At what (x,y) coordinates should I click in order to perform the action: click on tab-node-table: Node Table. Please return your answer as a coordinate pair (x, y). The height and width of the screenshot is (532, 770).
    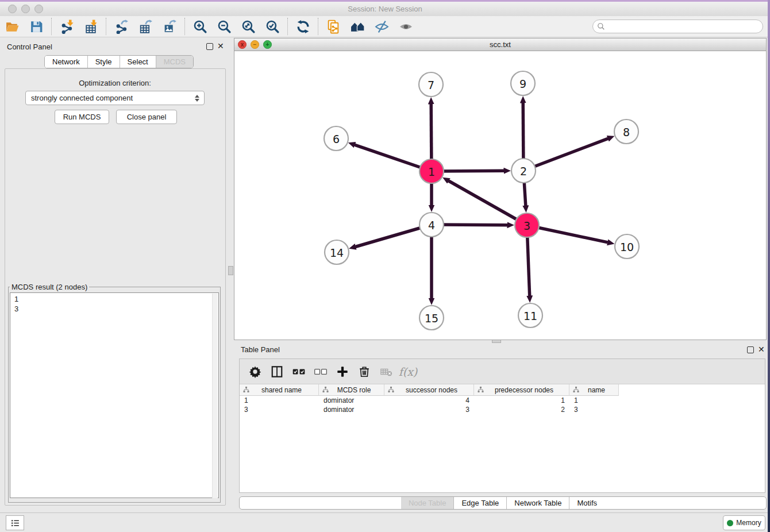
    Looking at the image, I should click on (428, 503).